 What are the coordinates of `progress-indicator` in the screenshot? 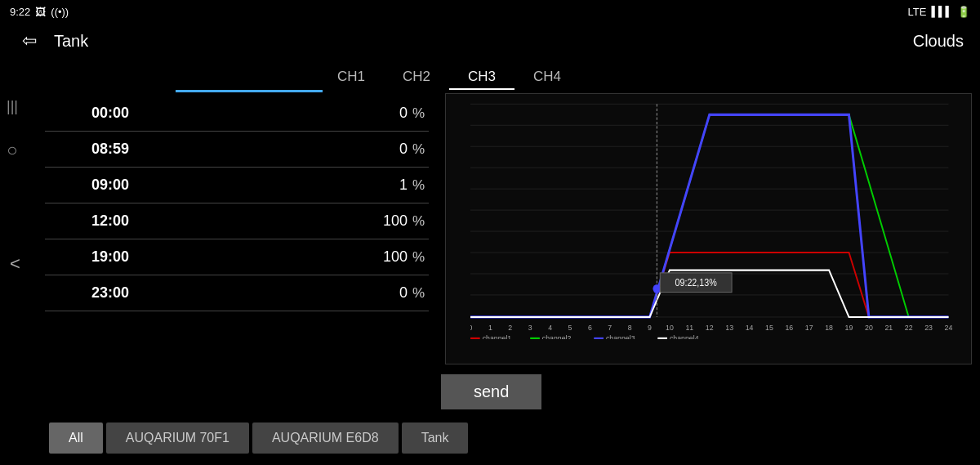 It's located at (249, 92).